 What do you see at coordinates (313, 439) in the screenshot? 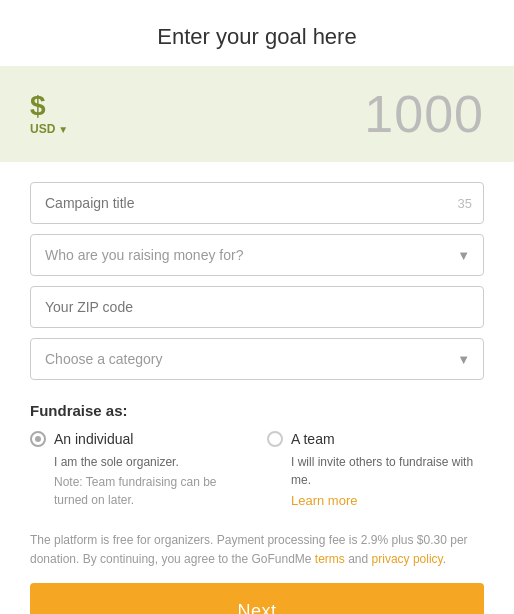
I see `team-option-label: A team` at bounding box center [313, 439].